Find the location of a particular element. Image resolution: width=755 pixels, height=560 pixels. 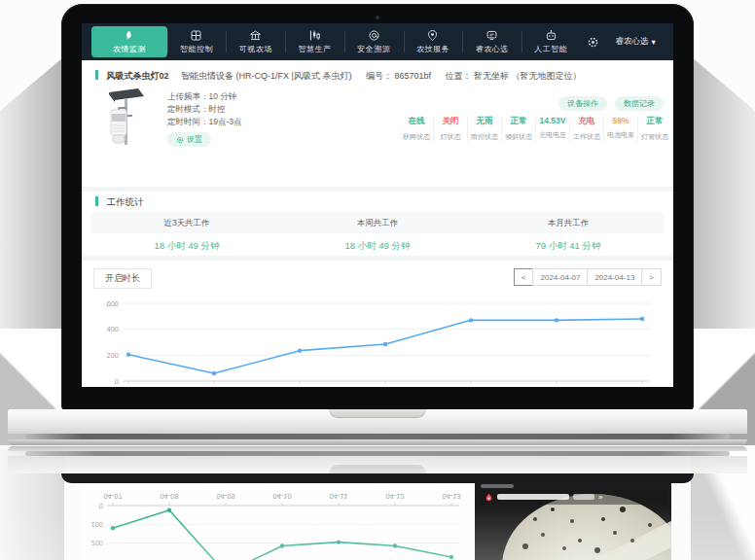

stats-col-header: 本周共工作 is located at coordinates (378, 223).